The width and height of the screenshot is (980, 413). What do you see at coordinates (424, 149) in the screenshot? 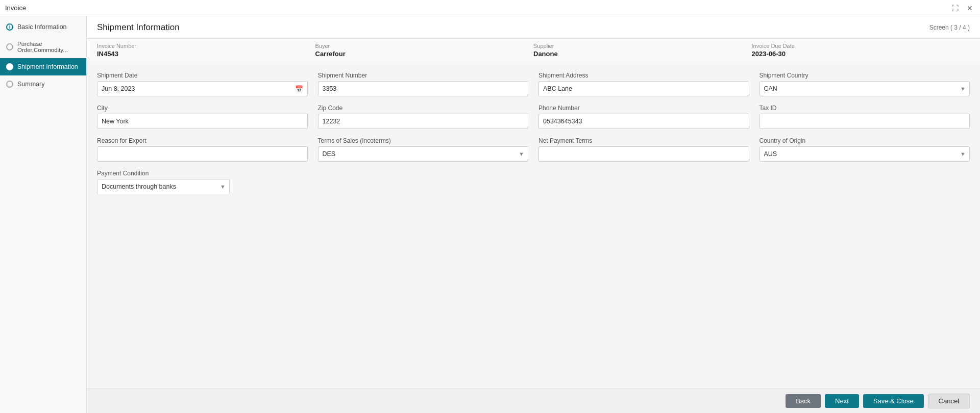
I see `form-group-terms-of-sales: Terms of Sales (Incoterms) DES FOB CIF E…` at bounding box center [424, 149].